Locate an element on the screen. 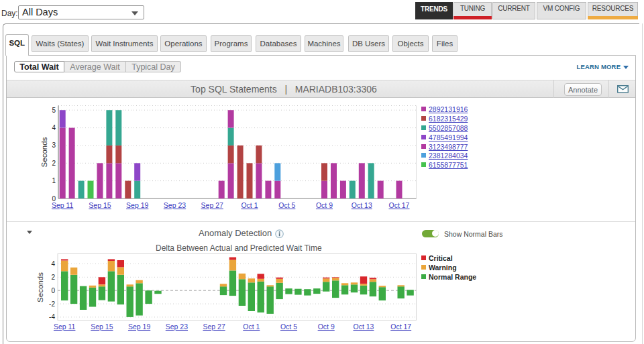 This screenshot has height=344, width=644. svg-text: 3 is located at coordinates (54, 145).